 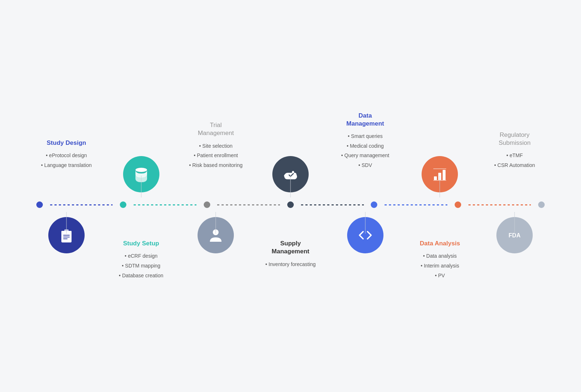 What do you see at coordinates (440, 174) in the screenshot?
I see `barchart-icon` at bounding box center [440, 174].